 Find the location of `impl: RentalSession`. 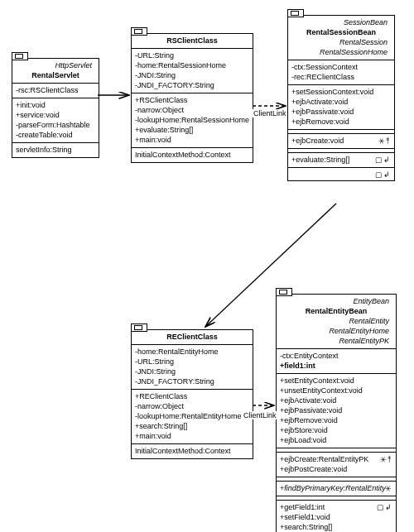

impl: RentalSession is located at coordinates (341, 42).